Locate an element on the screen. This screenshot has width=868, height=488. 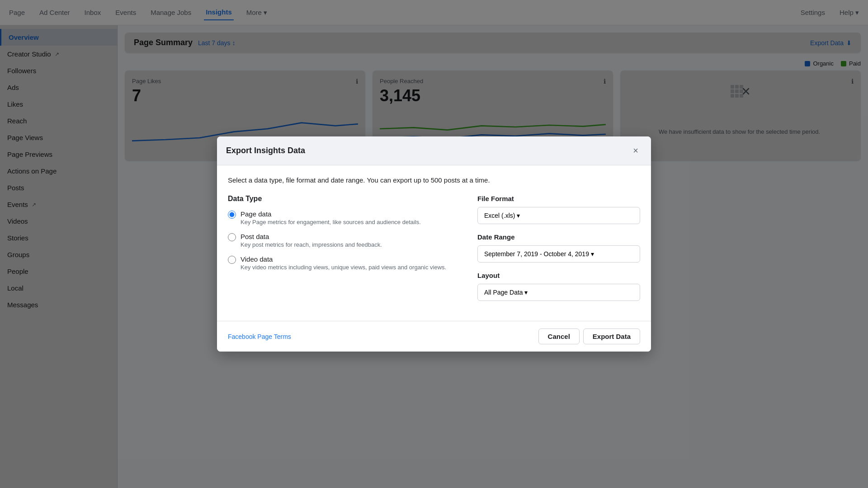
file-format-group: File Format Excel (.xls) ▾ is located at coordinates (559, 210).